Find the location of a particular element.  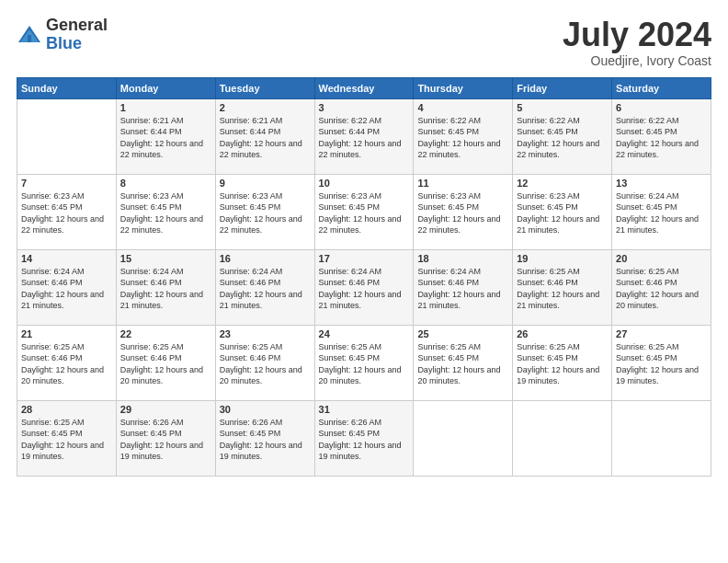

calendar-cell: 4Sunrise: 6:22 AMSunset: 6:45 PMDaylight… is located at coordinates (463, 136).